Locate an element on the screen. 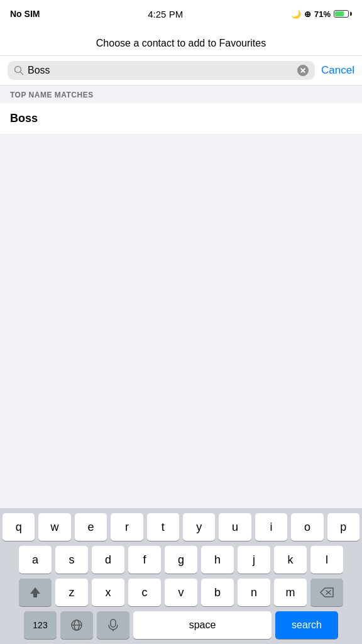 This screenshot has width=362, height=644. key-k: k is located at coordinates (290, 560).